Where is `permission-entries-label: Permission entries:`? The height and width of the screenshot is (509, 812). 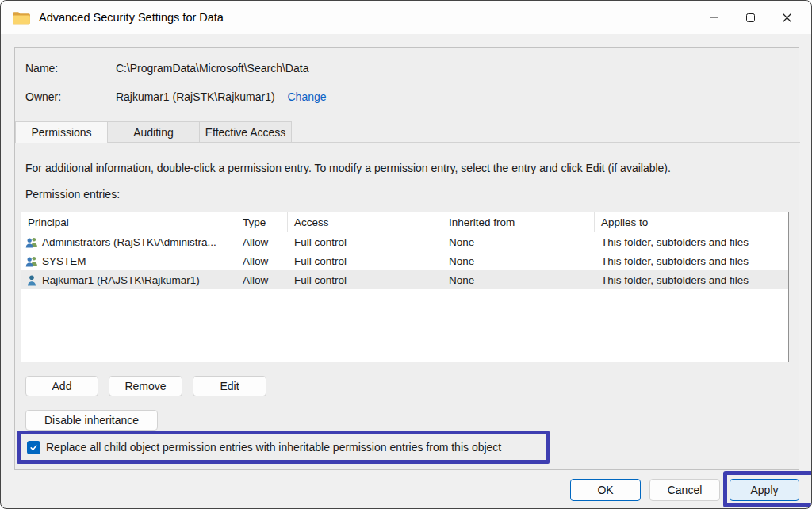 permission-entries-label: Permission entries: is located at coordinates (73, 194).